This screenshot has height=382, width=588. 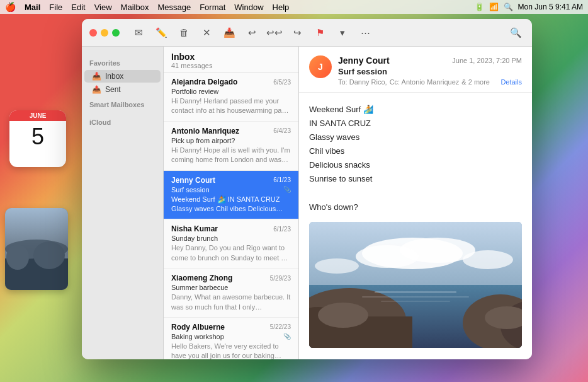 I want to click on menubar-window: Window, so click(x=249, y=8).